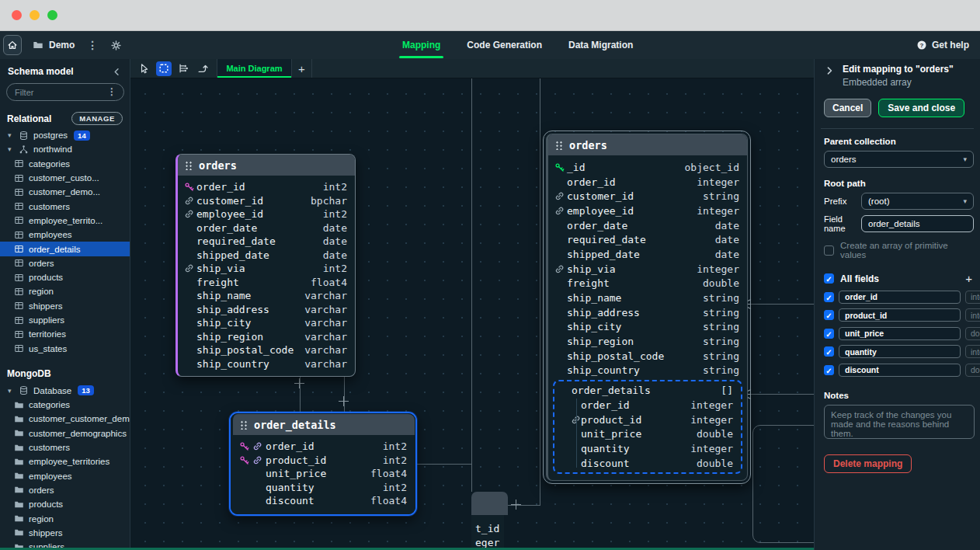 Image resolution: width=980 pixels, height=550 pixels. Describe the element at coordinates (648, 463) in the screenshot. I see `field-row-nested: discountdouble` at that location.